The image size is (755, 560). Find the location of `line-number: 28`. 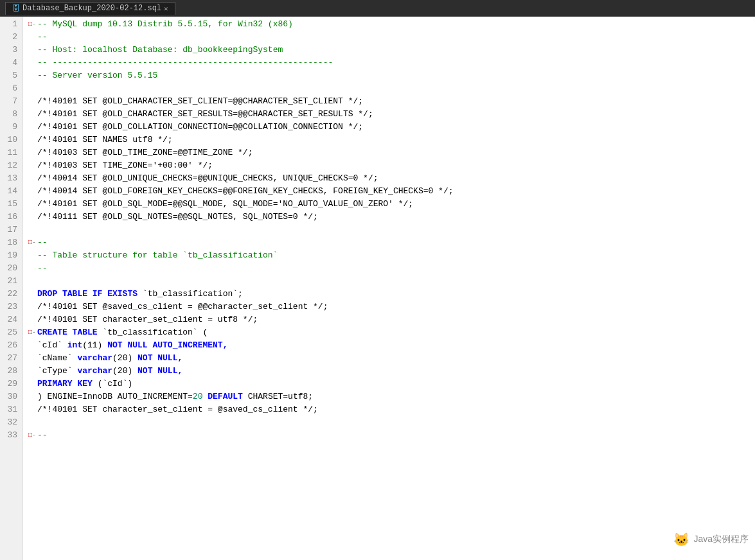

line-number: 28 is located at coordinates (12, 371).